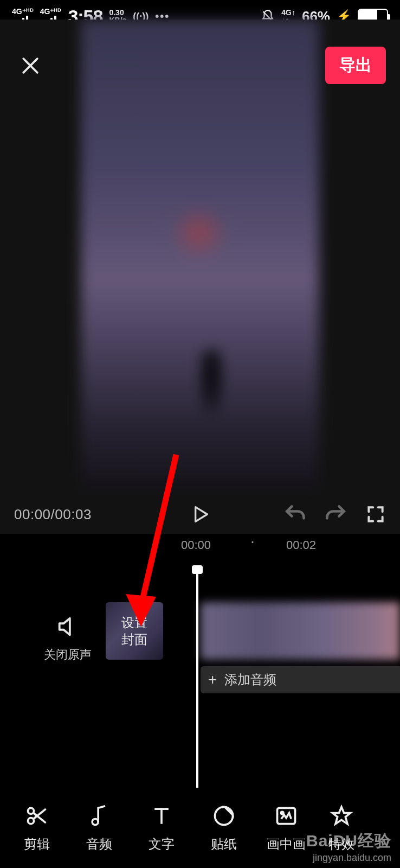  Describe the element at coordinates (196, 545) in the screenshot. I see `ruler-tick-0: 00:00` at that location.